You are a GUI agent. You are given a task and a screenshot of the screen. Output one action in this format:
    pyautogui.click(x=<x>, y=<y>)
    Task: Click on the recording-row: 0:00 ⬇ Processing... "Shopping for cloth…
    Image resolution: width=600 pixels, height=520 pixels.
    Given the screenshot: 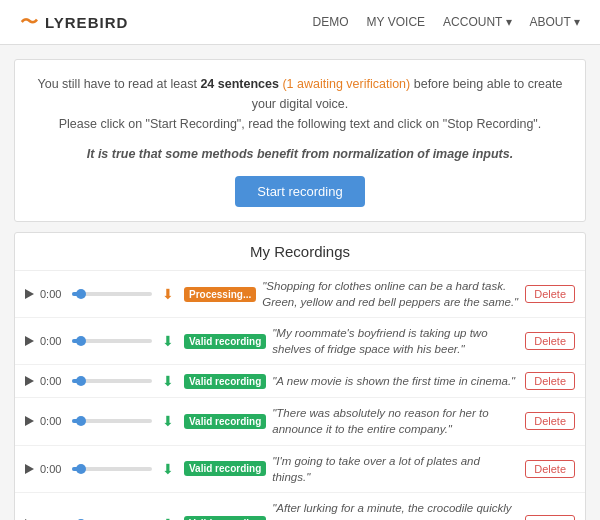 What is the action you would take?
    pyautogui.click(x=300, y=294)
    